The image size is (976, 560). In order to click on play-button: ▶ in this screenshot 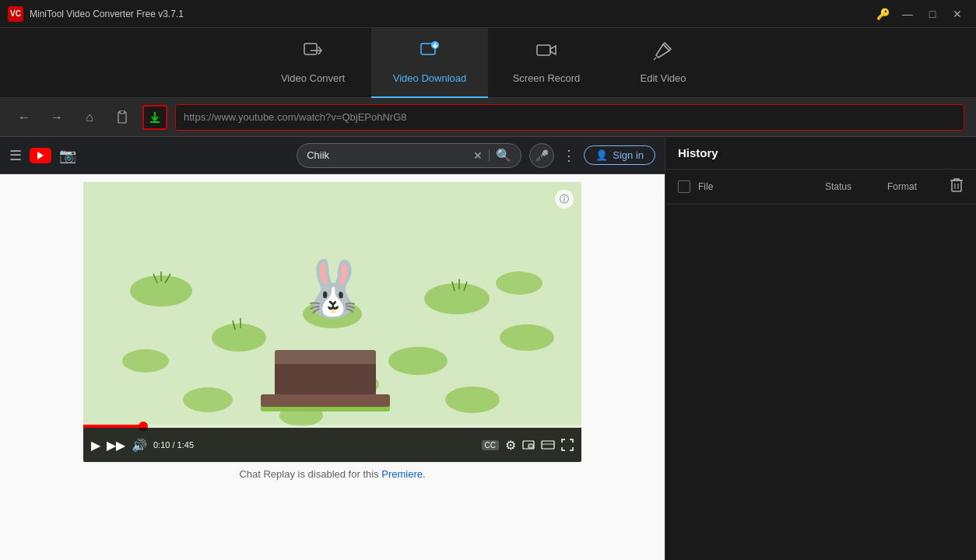, I will do `click(96, 445)`.